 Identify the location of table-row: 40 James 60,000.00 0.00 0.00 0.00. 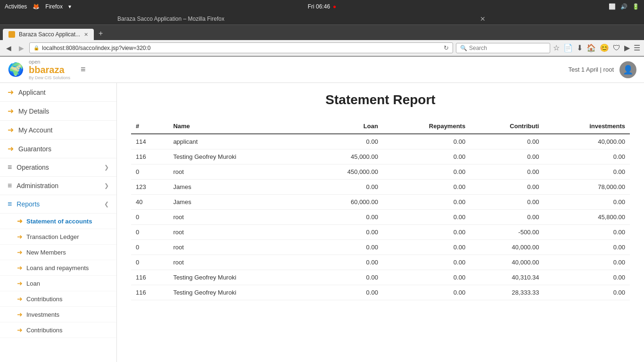
(380, 202).